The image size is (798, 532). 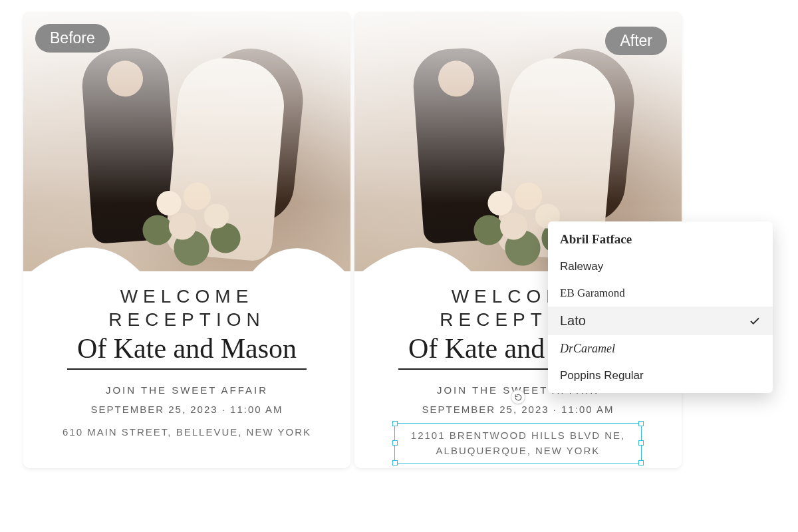 What do you see at coordinates (187, 369) in the screenshot?
I see `divider-line` at bounding box center [187, 369].